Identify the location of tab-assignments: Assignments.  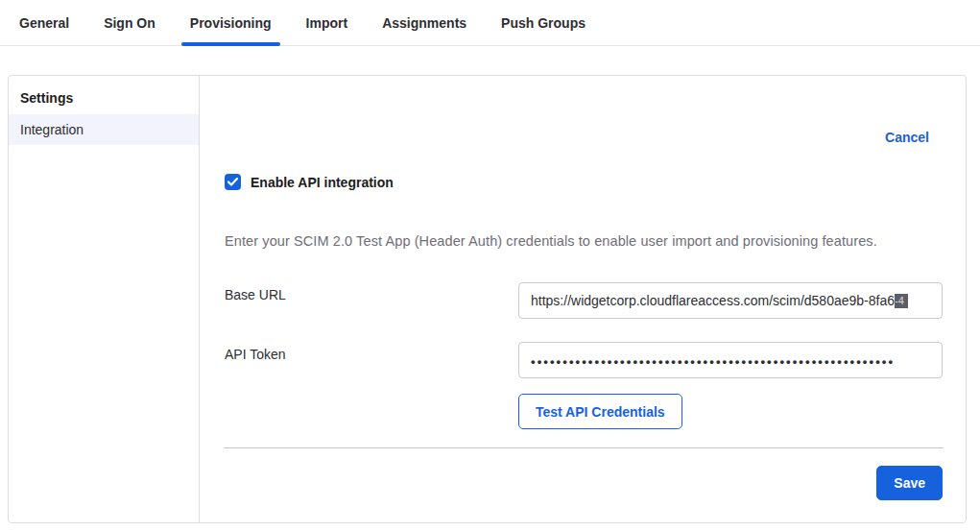
(424, 23).